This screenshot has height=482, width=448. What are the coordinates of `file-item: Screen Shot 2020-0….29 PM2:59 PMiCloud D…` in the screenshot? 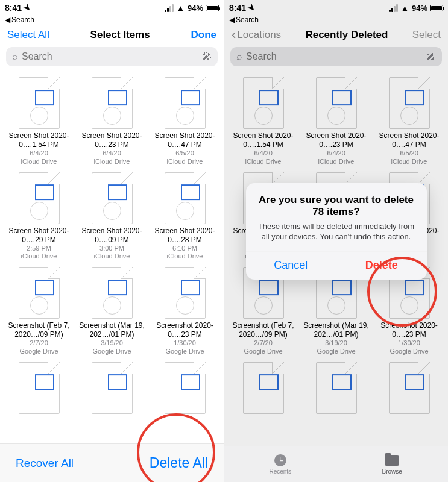 It's located at (39, 216).